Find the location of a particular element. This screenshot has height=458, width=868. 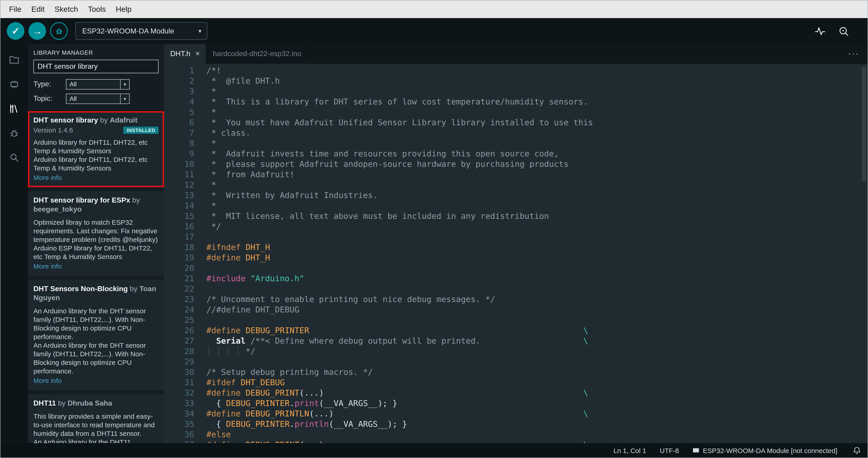

editor-tab: hardcoded-dht22-esp32.ino is located at coordinates (257, 54).